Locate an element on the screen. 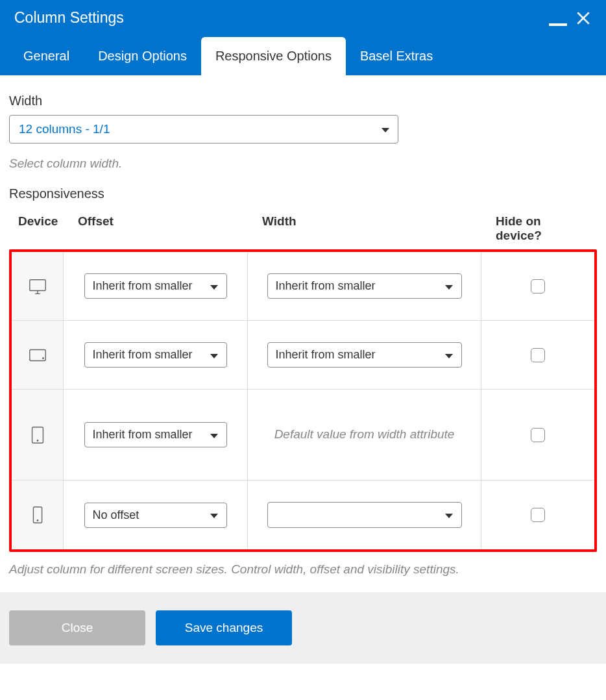 This screenshot has height=700, width=606. tab-design-options: Design Options is located at coordinates (143, 56).